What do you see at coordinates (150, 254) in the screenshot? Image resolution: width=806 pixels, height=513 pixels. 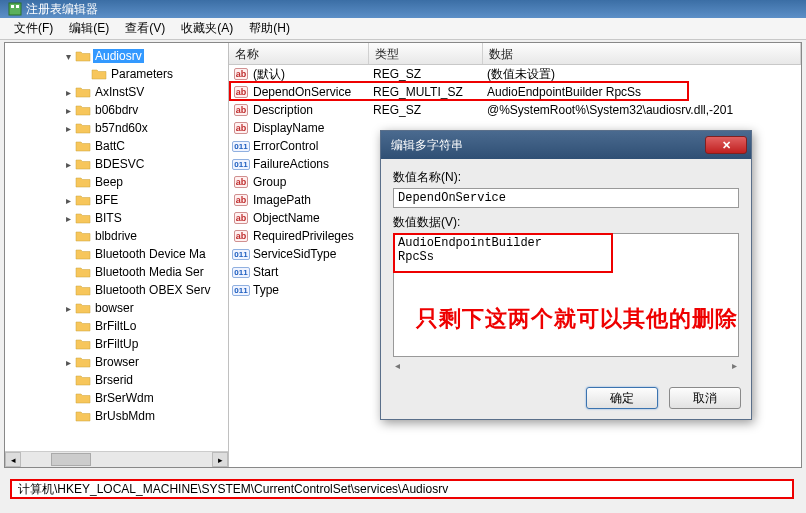 I see `tree-item-label: Bluetooth Device Ma` at bounding box center [150, 254].